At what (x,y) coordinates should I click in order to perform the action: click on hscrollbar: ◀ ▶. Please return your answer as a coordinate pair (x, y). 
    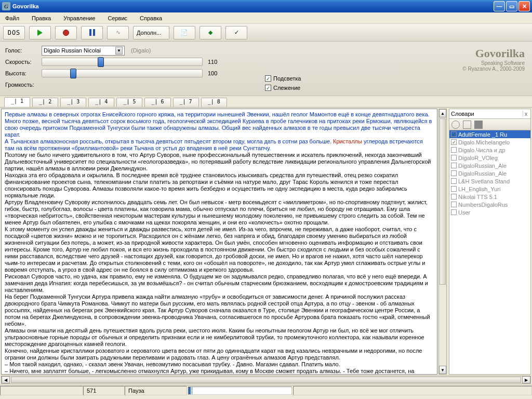
    Looking at the image, I should click on (266, 380).